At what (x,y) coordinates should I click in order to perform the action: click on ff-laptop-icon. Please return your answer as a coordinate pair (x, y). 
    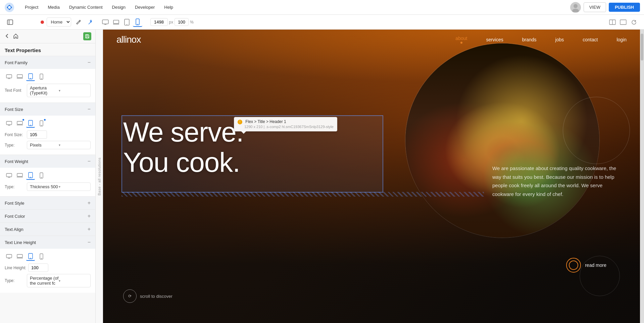
    Looking at the image, I should click on (20, 77).